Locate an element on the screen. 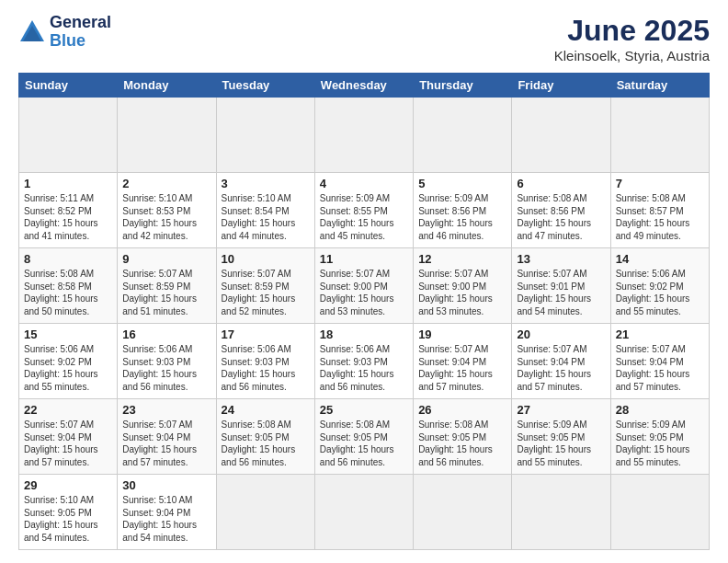 This screenshot has width=728, height=563. day-number: 18 is located at coordinates (364, 335).